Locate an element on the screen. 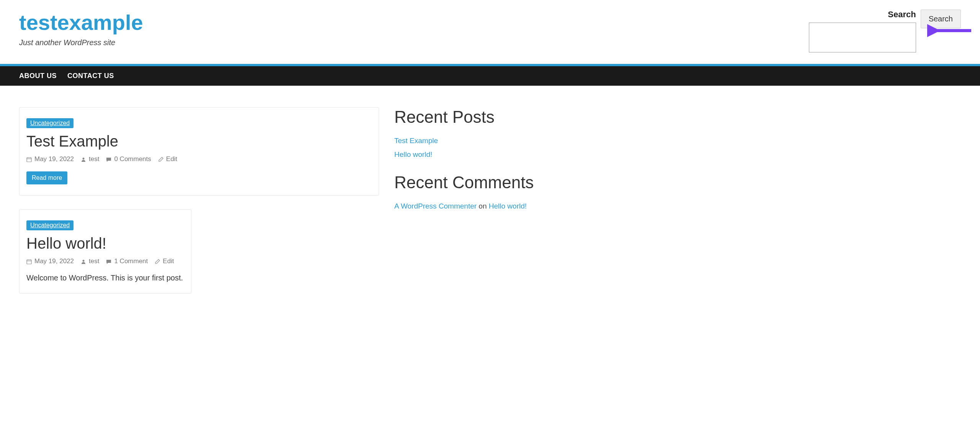 Image resolution: width=980 pixels, height=435 pixels. recent-post-link: Test Example is located at coordinates (416, 141).